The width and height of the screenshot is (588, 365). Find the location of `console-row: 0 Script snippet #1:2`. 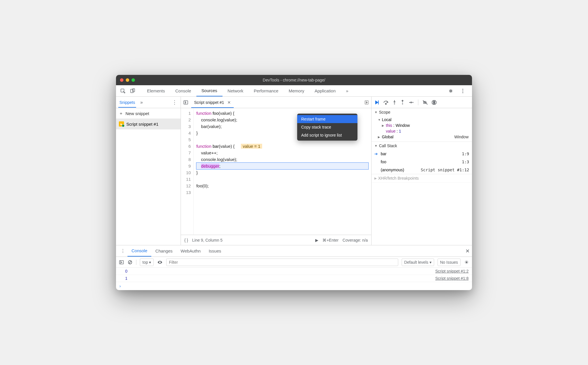

console-row: 0 Script snippet #1:2 is located at coordinates (294, 271).